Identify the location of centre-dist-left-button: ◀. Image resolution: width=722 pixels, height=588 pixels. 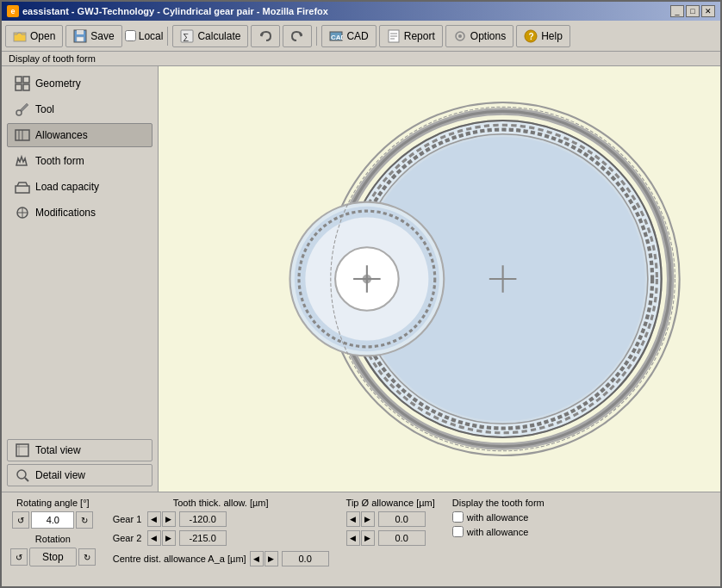
(257, 559).